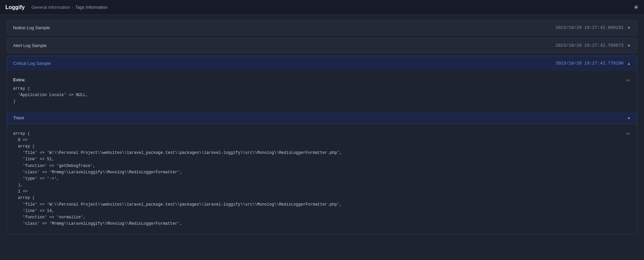 The width and height of the screenshot is (644, 260). What do you see at coordinates (322, 28) in the screenshot?
I see `notice-log-section: Notice Log Sample 2023/10/20 19:27:42.80…` at bounding box center [322, 28].